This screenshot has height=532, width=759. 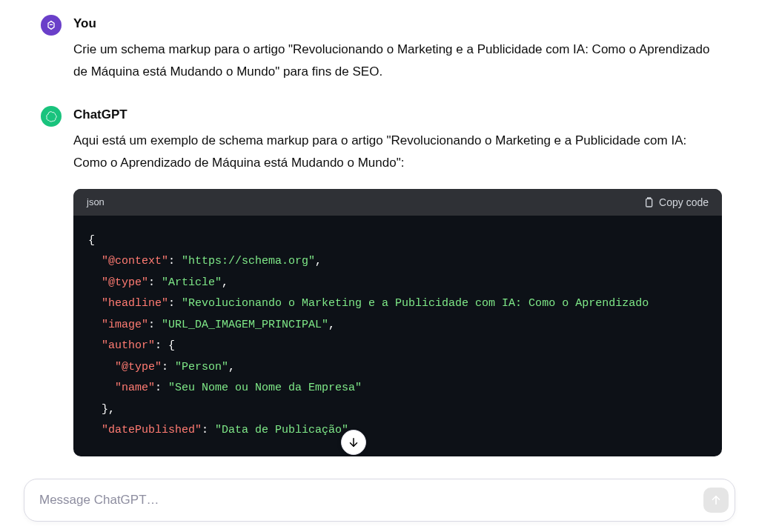 I want to click on code-token: "headline", so click(x=135, y=304).